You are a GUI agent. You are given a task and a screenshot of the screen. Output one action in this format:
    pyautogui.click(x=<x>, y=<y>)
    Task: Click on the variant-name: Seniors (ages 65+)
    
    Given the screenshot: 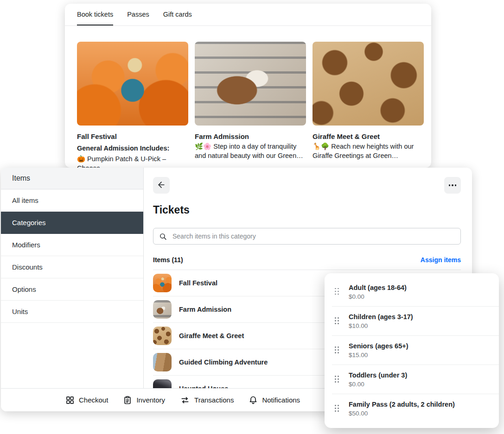 What is the action you would take?
    pyautogui.click(x=378, y=346)
    